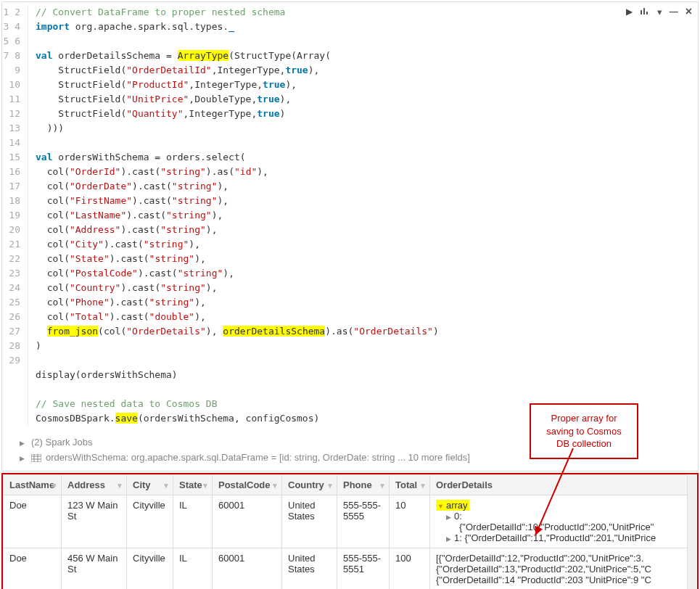 The width and height of the screenshot is (700, 589). I want to click on chevron-down-icon, so click(660, 12).